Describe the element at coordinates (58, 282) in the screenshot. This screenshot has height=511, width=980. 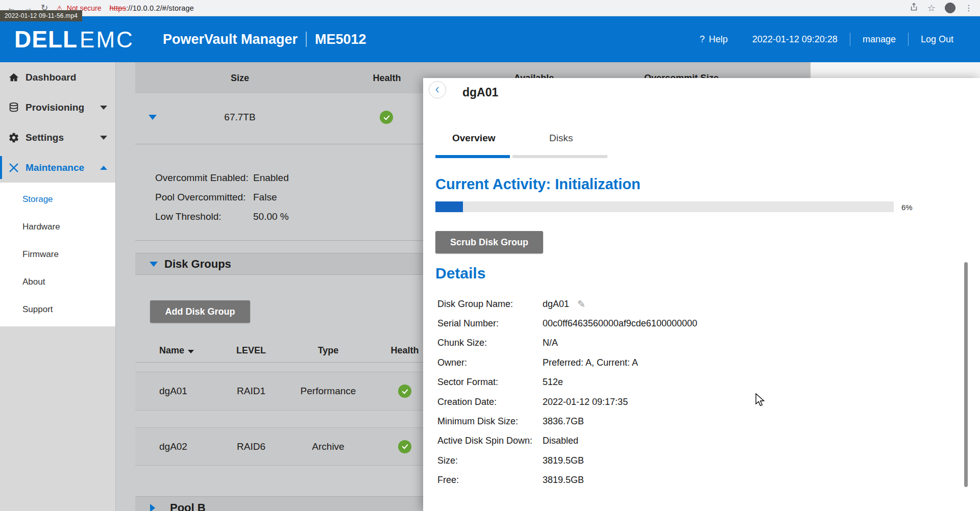
I see `sidebar-item-about: About` at that location.